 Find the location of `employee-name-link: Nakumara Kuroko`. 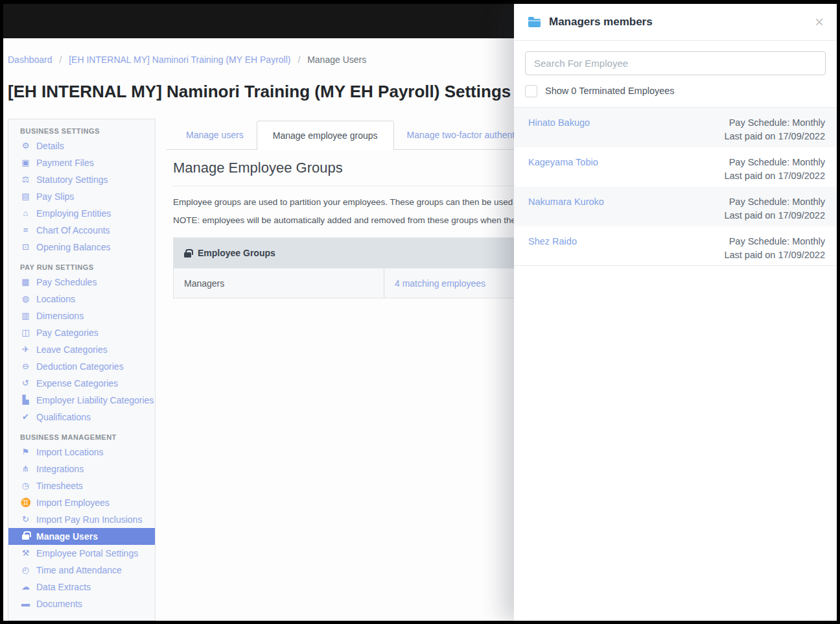

employee-name-link: Nakumara Kuroko is located at coordinates (566, 211).